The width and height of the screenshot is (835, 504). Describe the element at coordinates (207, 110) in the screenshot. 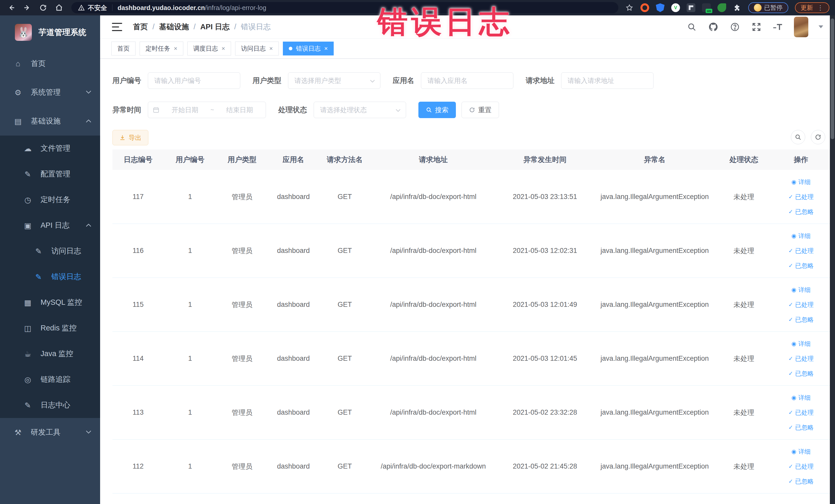

I see `date-range-picker: 开始日期 ~ 结束日期` at that location.